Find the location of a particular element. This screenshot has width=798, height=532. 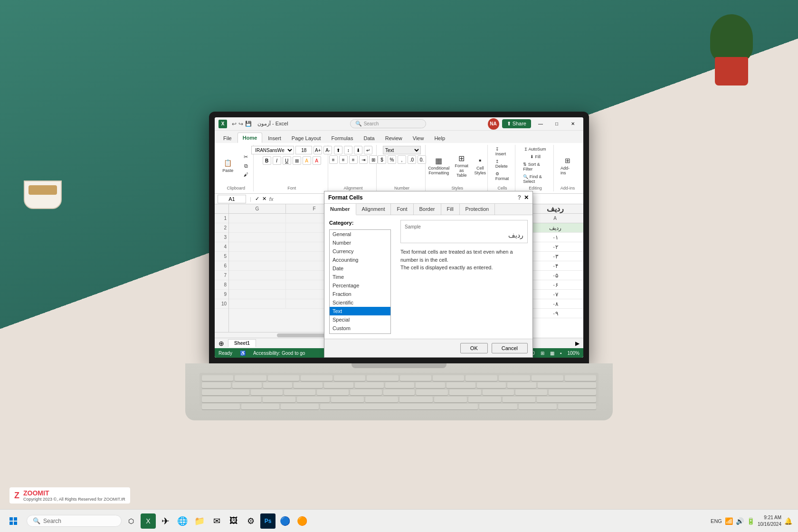

cell-styles-button: ▪ CellStyles is located at coordinates (480, 165).